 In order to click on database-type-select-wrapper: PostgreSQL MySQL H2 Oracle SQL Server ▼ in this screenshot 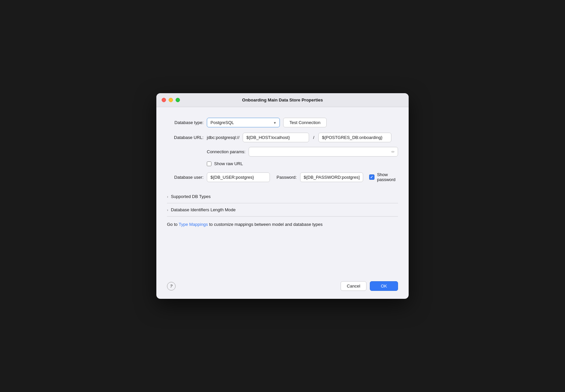, I will do `click(243, 123)`.